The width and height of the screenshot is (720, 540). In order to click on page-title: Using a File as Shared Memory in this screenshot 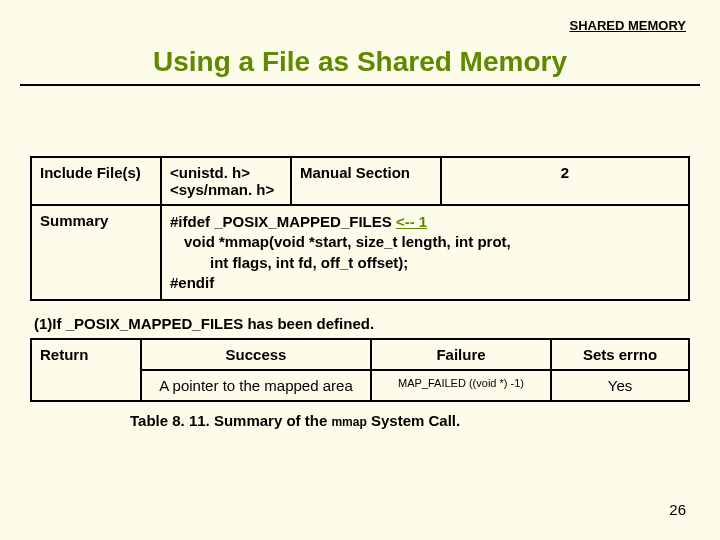, I will do `click(360, 62)`.